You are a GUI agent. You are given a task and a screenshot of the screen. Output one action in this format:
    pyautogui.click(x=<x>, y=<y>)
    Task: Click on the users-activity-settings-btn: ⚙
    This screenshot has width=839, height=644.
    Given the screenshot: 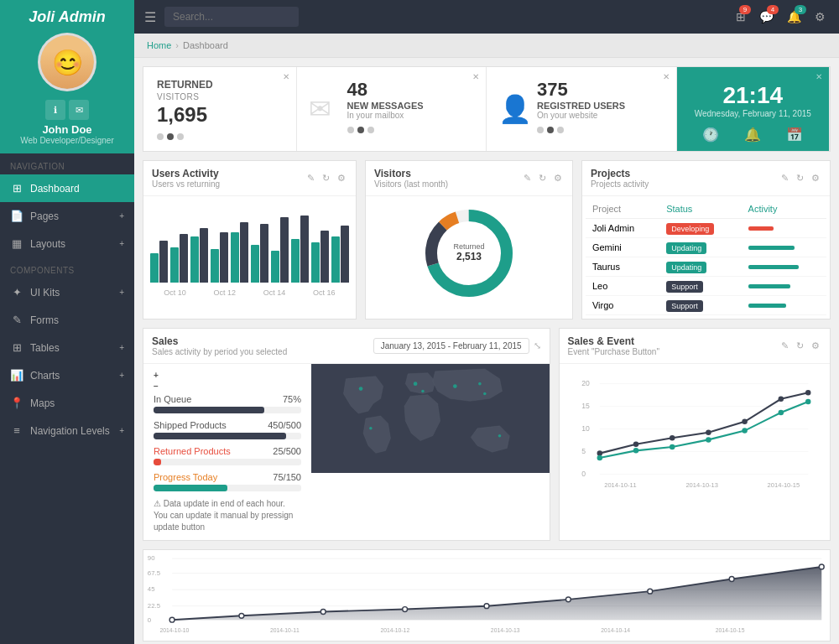 What is the action you would take?
    pyautogui.click(x=341, y=178)
    